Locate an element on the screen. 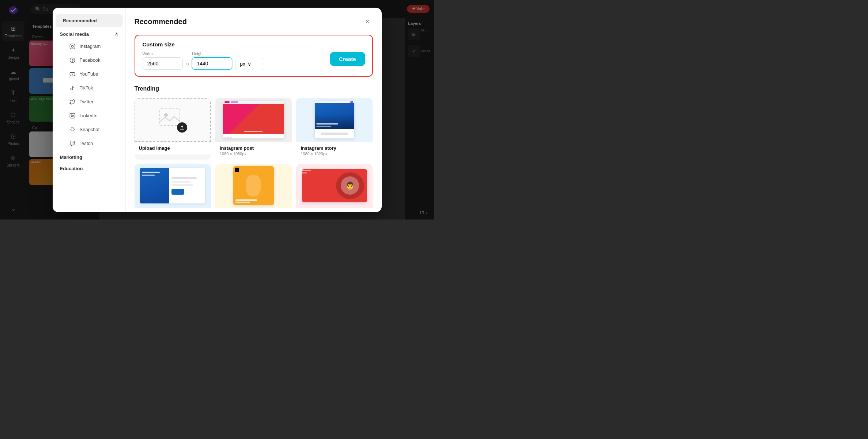 This screenshot has height=439, width=868. upload-card-info: Upload image is located at coordinates (173, 148).